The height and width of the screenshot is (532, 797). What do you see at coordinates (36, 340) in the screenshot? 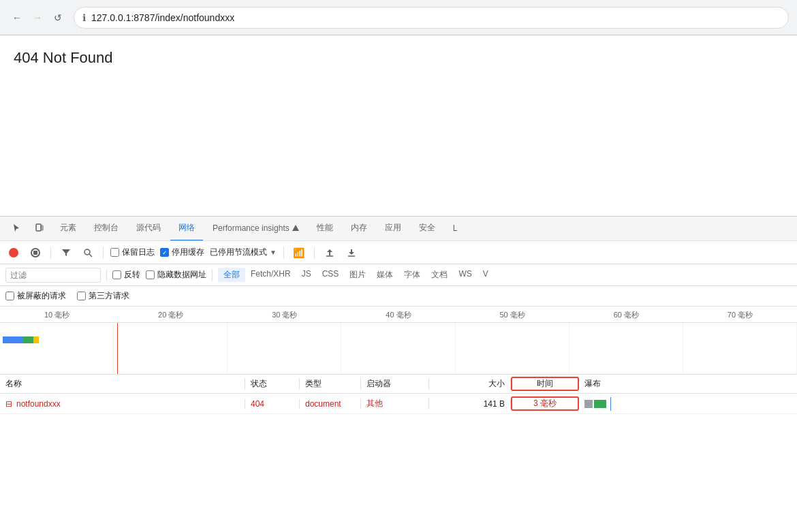
I see `timeline-bar-orange` at bounding box center [36, 340].